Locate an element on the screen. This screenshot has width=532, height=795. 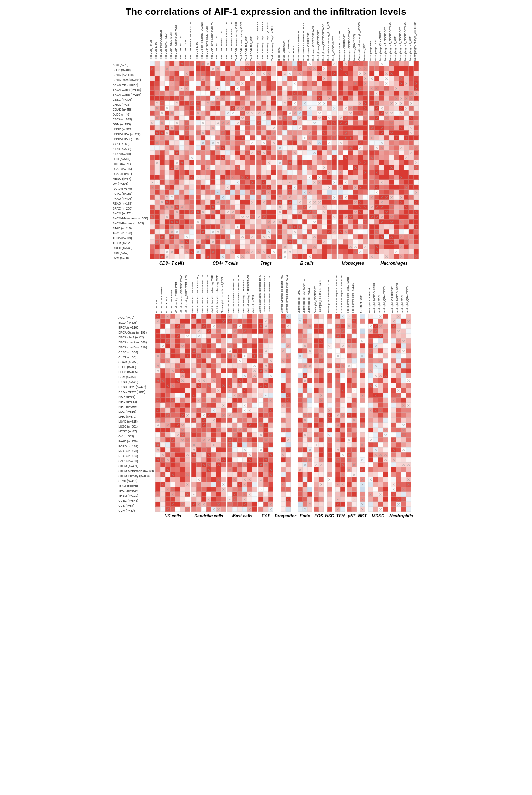
group-mast-grid is located at coordinates (242, 413).